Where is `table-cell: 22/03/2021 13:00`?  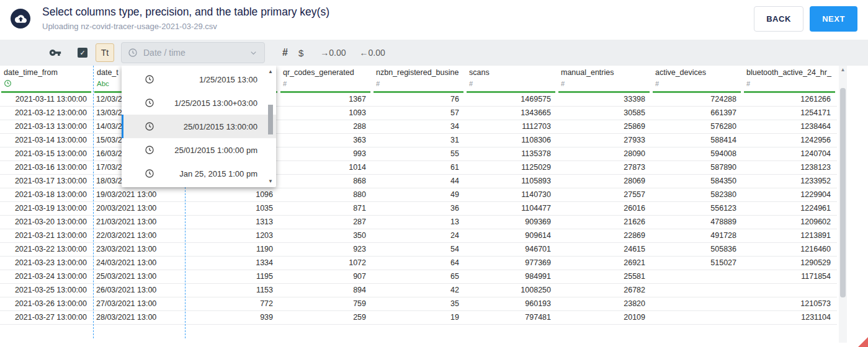
table-cell: 22/03/2021 13:00 is located at coordinates (139, 235).